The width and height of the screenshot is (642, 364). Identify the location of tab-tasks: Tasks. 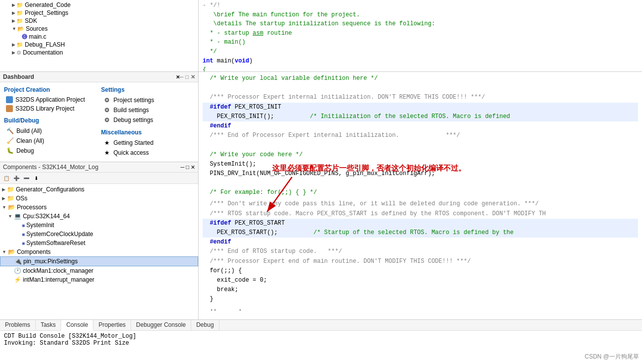
(49, 325).